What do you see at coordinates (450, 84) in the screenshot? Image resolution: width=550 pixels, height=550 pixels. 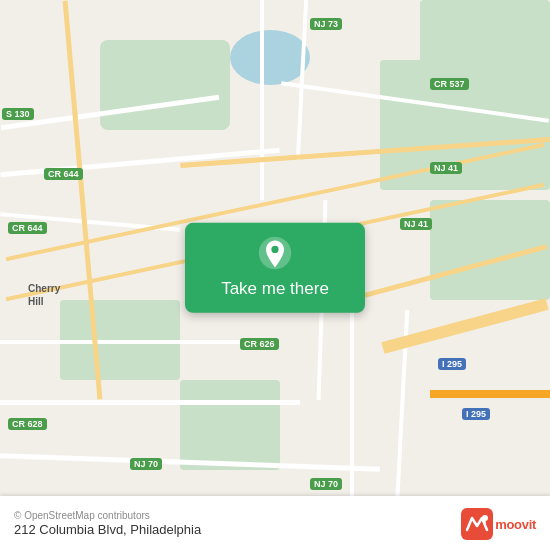 I see `road-badge: CR 537` at bounding box center [450, 84].